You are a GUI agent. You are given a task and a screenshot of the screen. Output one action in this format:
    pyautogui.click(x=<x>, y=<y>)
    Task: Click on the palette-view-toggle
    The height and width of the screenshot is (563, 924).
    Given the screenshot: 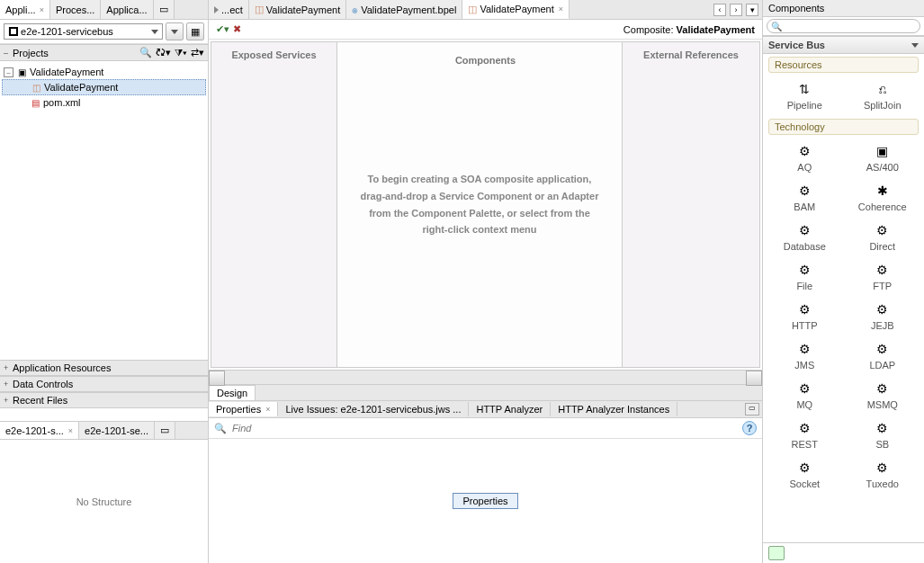 What is the action you would take?
    pyautogui.click(x=776, y=553)
    